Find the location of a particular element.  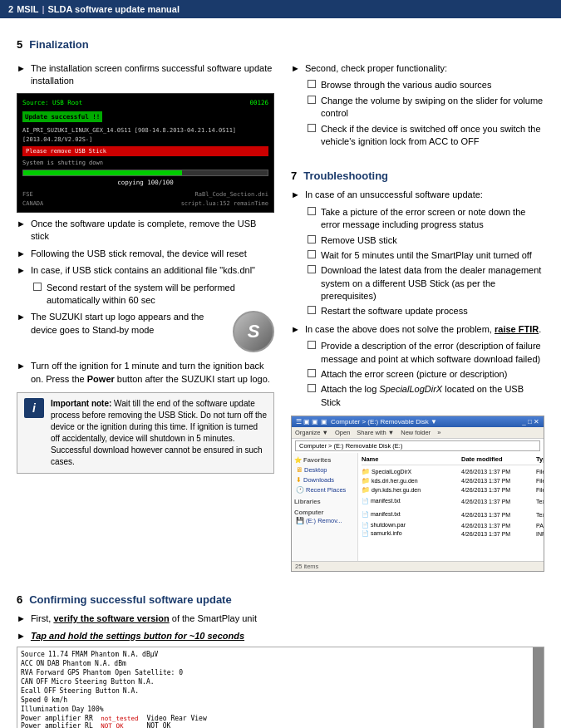

file-row-samurki: 📄 samurki.info 4/26/2013 1:37 PM INFO Fi… is located at coordinates (450, 534).